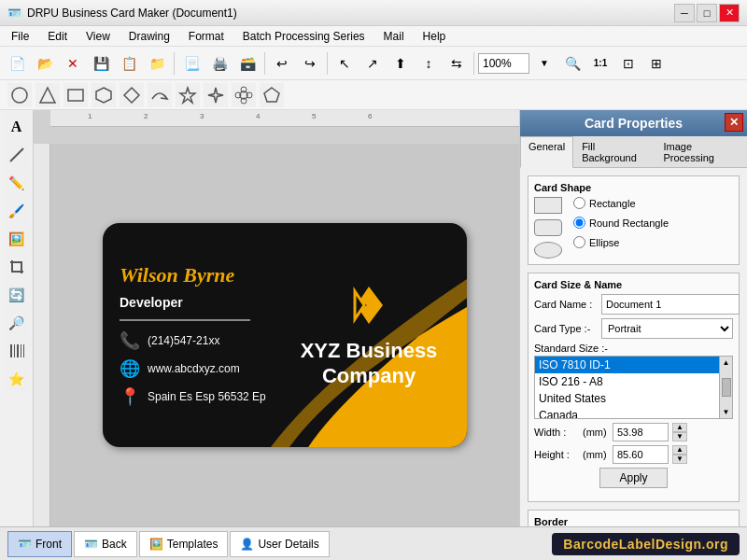 Image resolution: width=747 pixels, height=560 pixels. Describe the element at coordinates (49, 544) in the screenshot. I see `front-label: Front` at that location.